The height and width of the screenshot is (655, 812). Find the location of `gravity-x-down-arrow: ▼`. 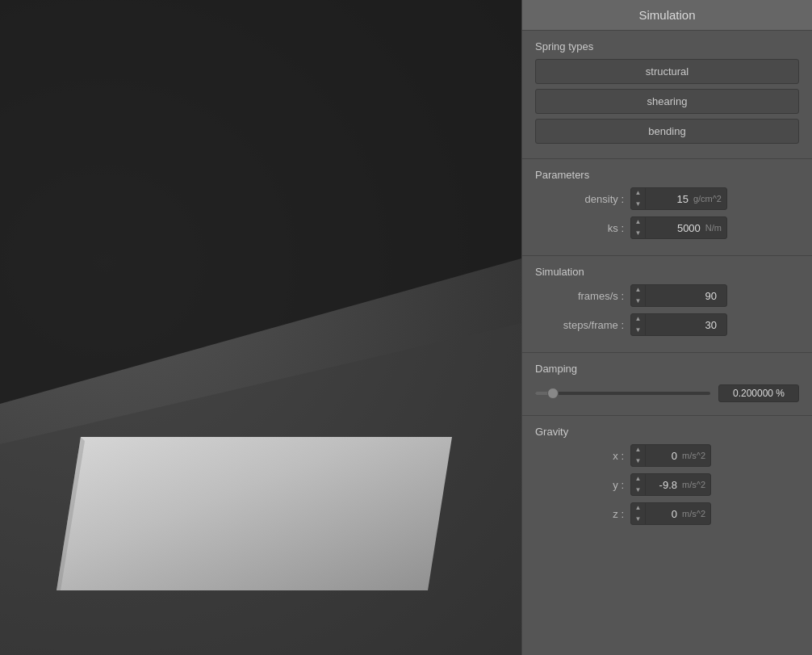

gravity-x-down-arrow: ▼ is located at coordinates (638, 461).